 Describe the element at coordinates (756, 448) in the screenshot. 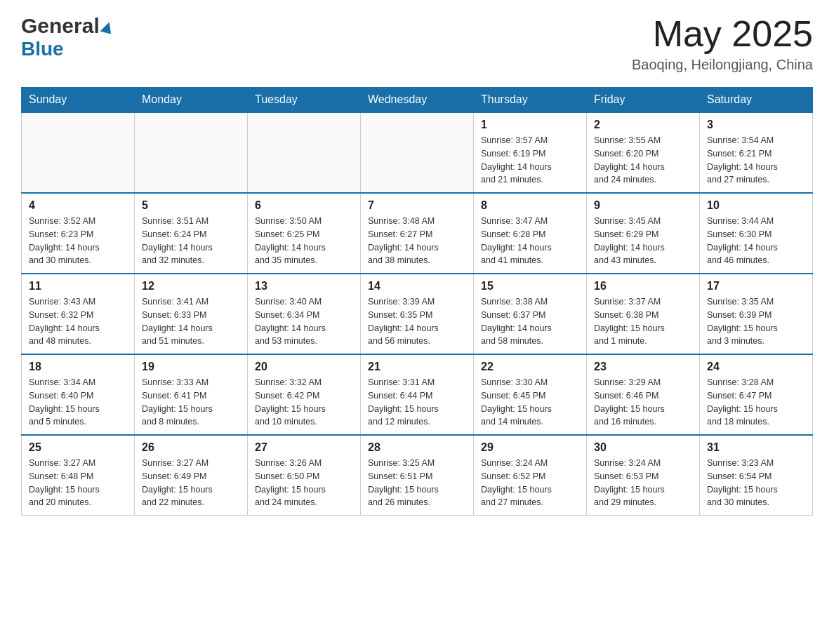

I see `day-number: 31` at that location.